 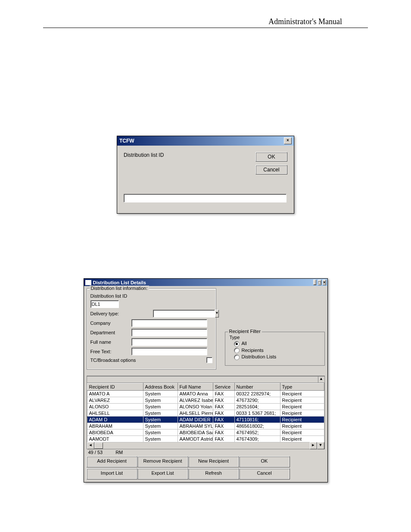 What do you see at coordinates (112, 462) in the screenshot?
I see `add-recipient-button: Add Recipient` at bounding box center [112, 462].